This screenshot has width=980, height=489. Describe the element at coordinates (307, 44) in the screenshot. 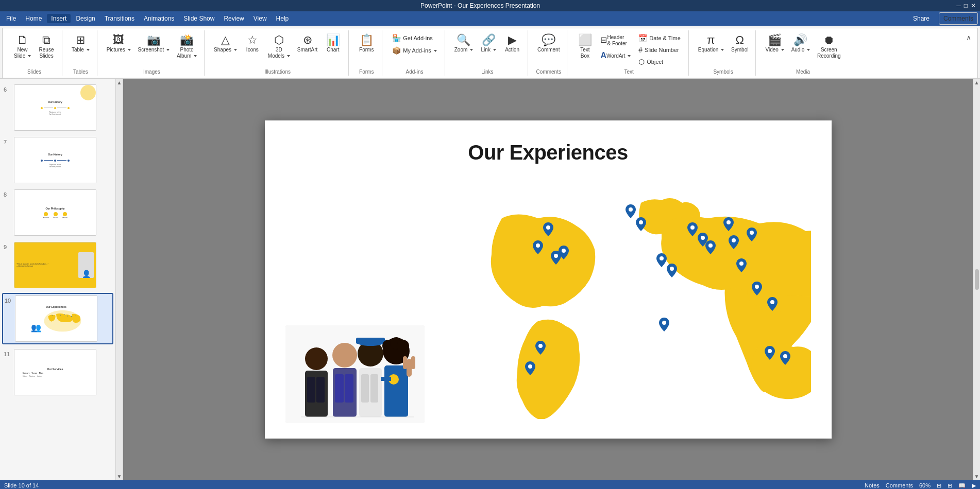

I see `smartart-button: ⊛ SmartArt` at that location.